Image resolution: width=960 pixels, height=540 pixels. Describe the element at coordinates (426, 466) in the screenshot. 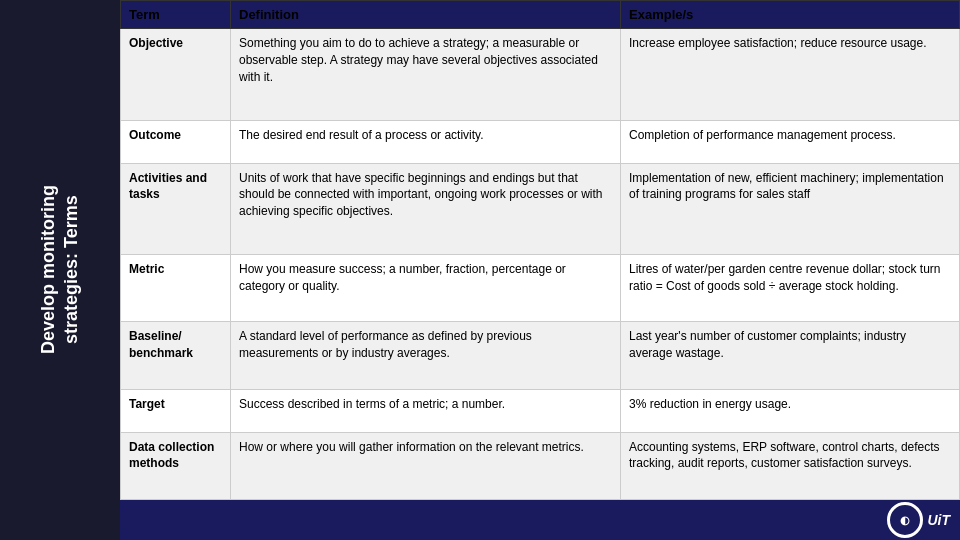

I see `cell-definition: How or where you will gather information…` at that location.